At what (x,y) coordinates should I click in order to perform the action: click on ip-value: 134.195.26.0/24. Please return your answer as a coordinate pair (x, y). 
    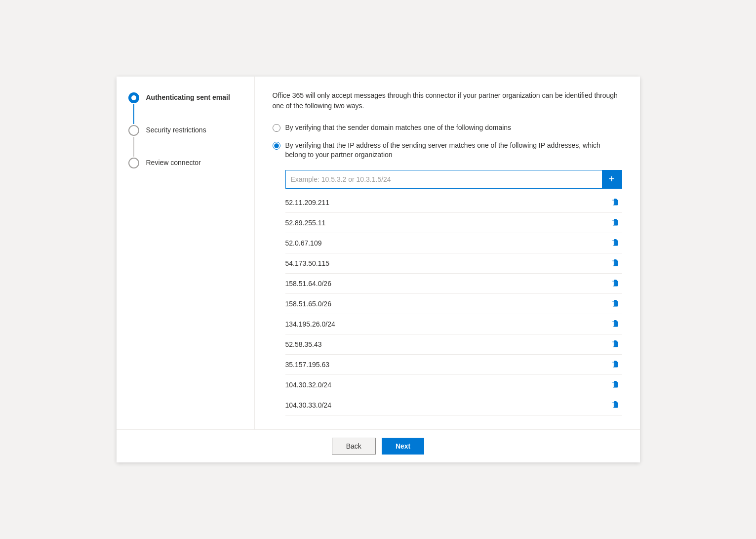
    Looking at the image, I should click on (310, 324).